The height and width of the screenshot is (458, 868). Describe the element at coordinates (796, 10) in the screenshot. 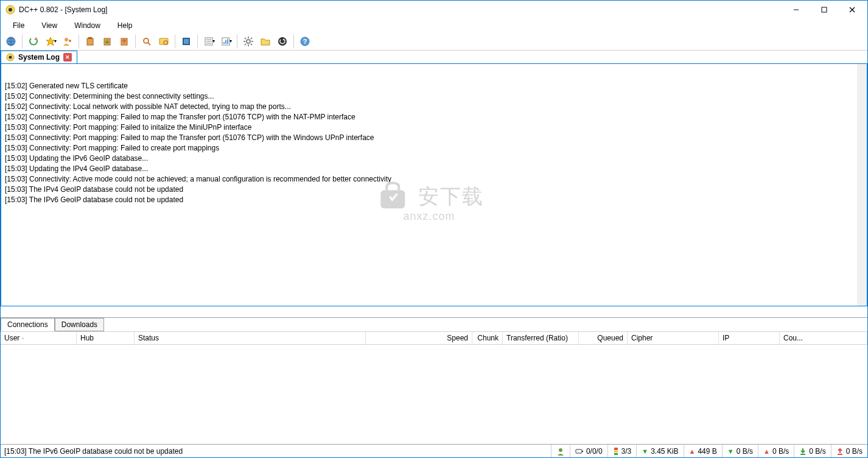

I see `minimize-button` at that location.